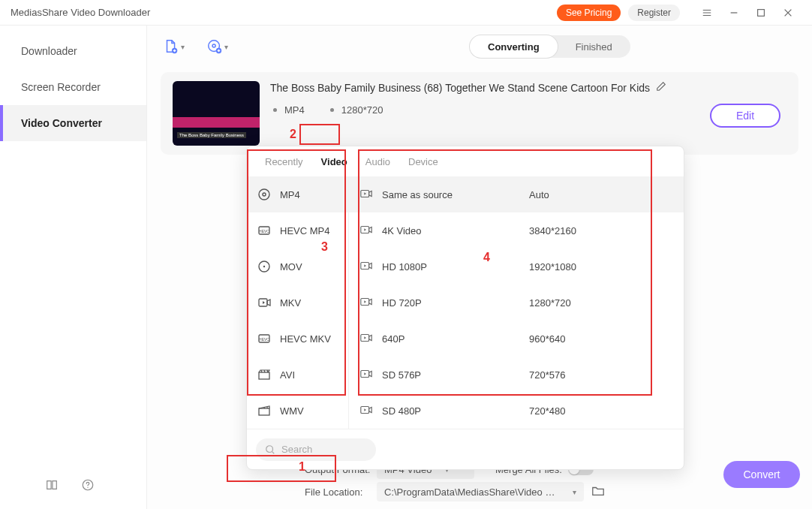 The width and height of the screenshot is (812, 509). Describe the element at coordinates (62, 123) in the screenshot. I see `sidebar-item-label: Video Converter` at that location.